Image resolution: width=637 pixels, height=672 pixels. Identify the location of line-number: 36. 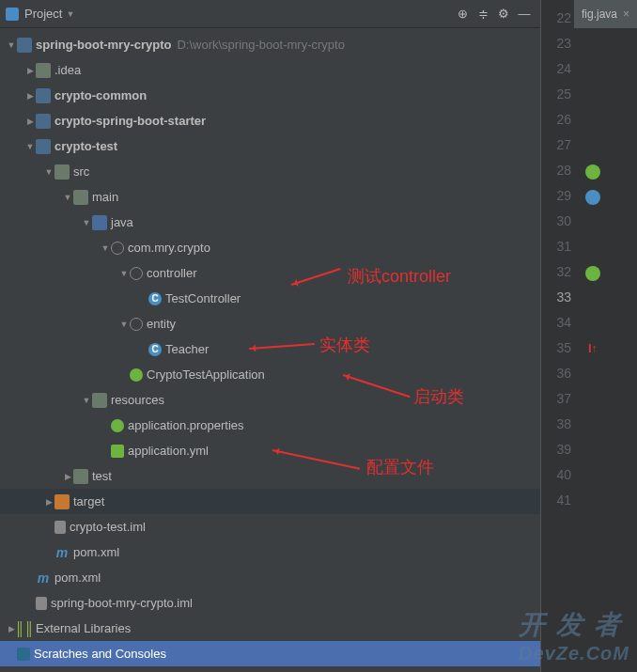
(556, 374).